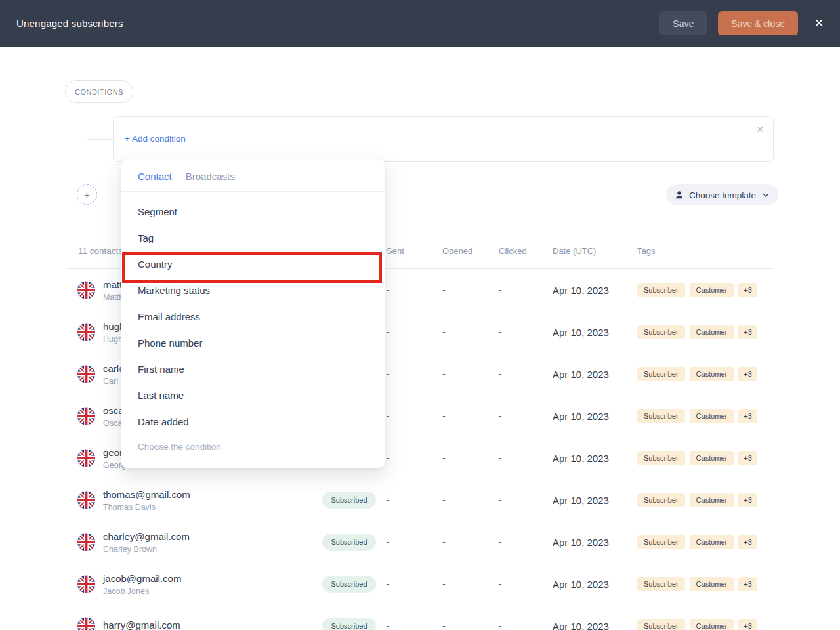 The width and height of the screenshot is (840, 630). Describe the element at coordinates (722, 195) in the screenshot. I see `choose-template-button: Choose template` at that location.